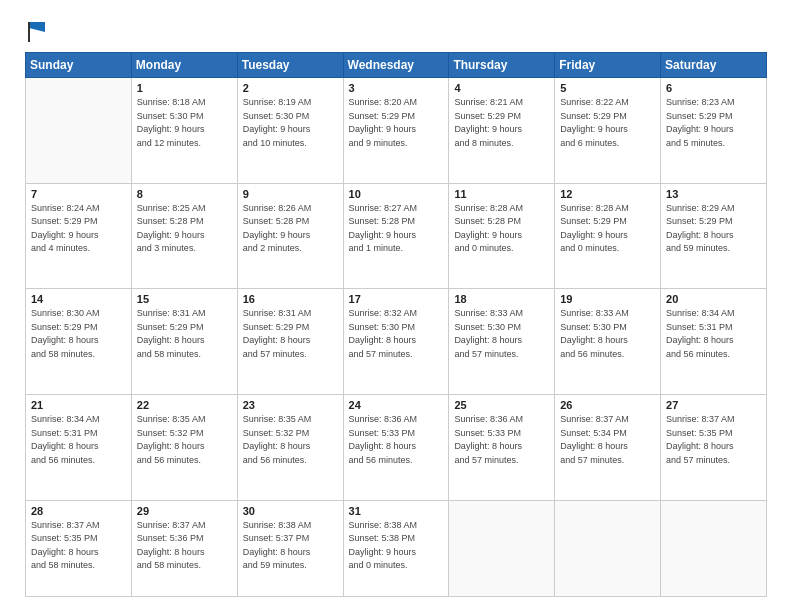 This screenshot has width=792, height=612. I want to click on day-number: 7, so click(78, 194).